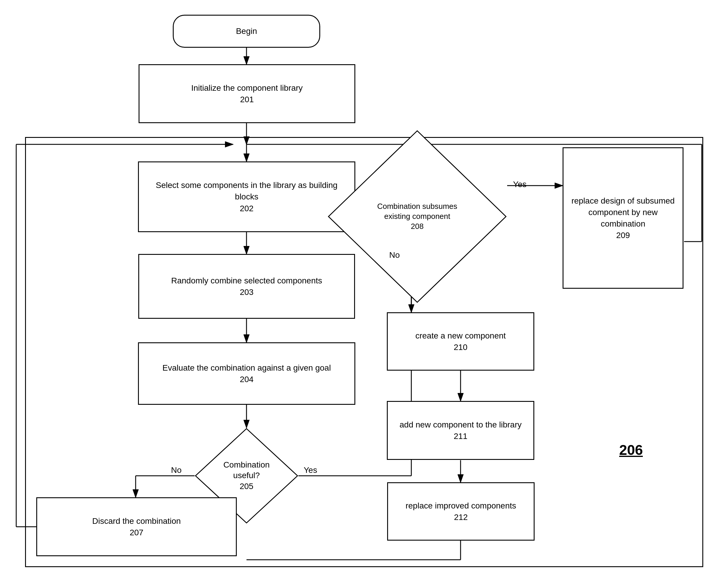 The height and width of the screenshot is (568, 728). I want to click on node-204-line2: 204, so click(247, 379).